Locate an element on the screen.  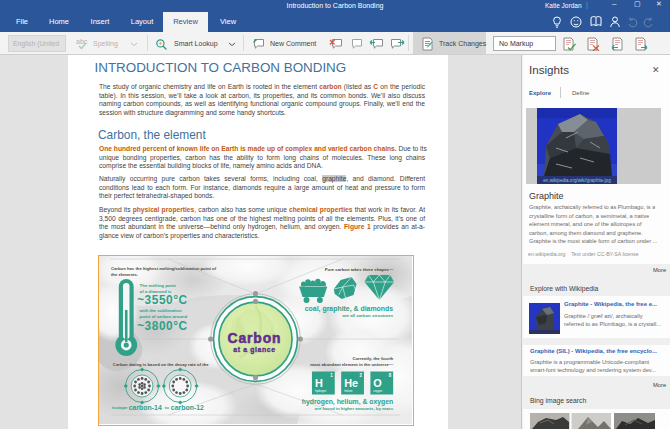
svg-text: ~3800°C is located at coordinates (162, 326).